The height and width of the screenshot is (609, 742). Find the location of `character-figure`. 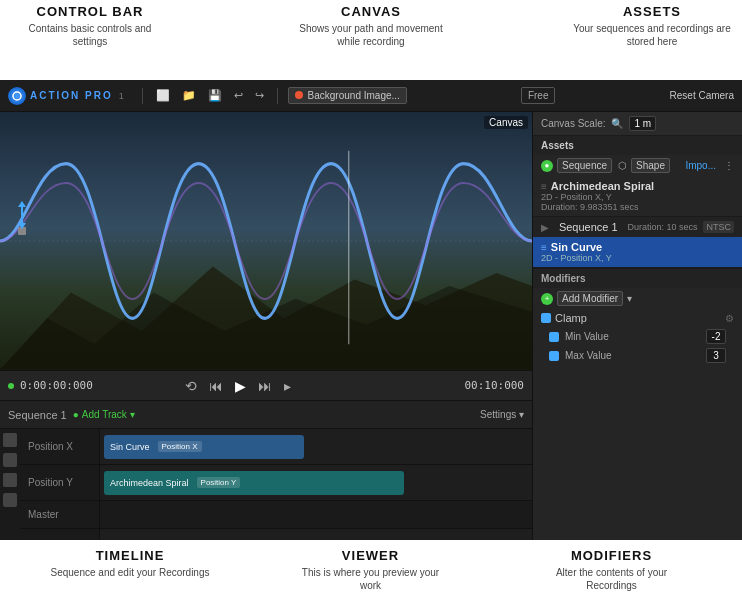

character-figure is located at coordinates (22, 220).